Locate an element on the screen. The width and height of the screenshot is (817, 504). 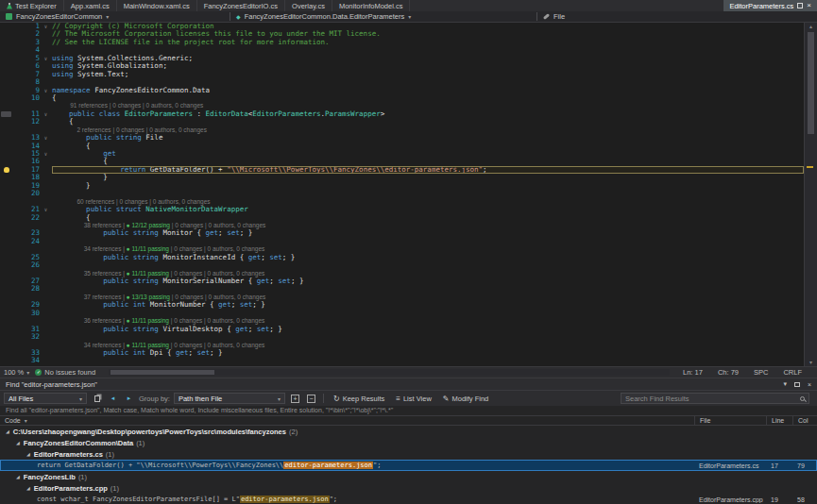
code-line: 3// See the LICENSE file in the project … is located at coordinates (402, 42).